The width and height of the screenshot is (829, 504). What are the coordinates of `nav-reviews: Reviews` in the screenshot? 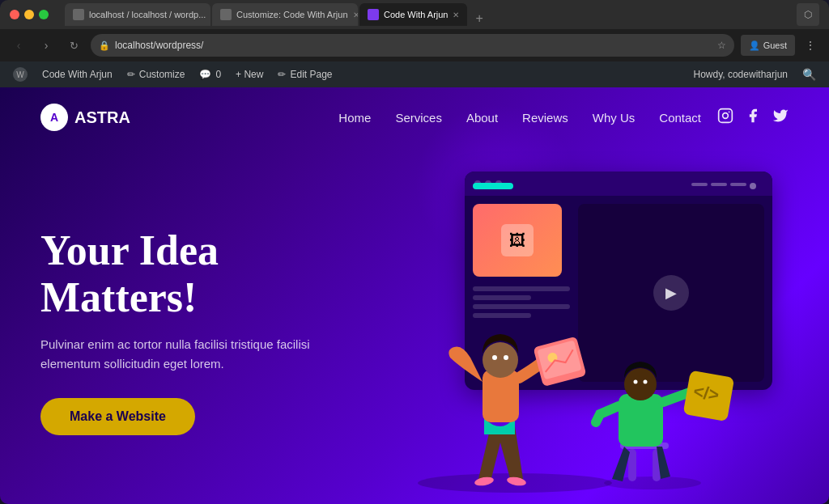 It's located at (546, 118).